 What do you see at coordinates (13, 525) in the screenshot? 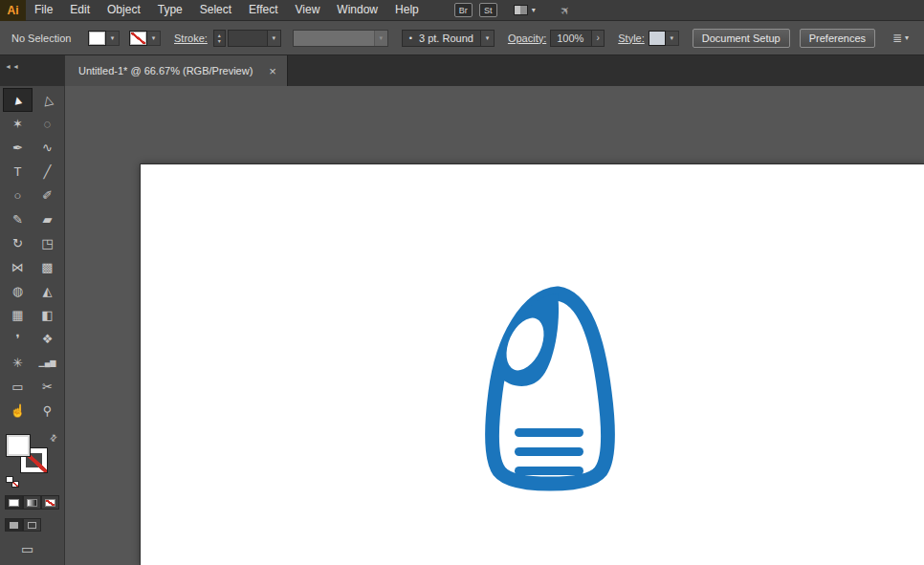
I see `draw-normal-button` at bounding box center [13, 525].